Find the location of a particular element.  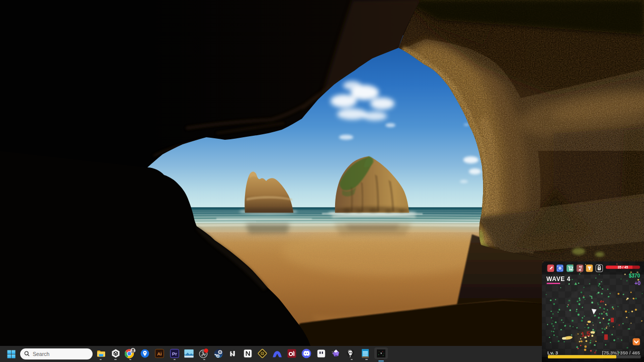

svg-text: Pr is located at coordinates (174, 354).